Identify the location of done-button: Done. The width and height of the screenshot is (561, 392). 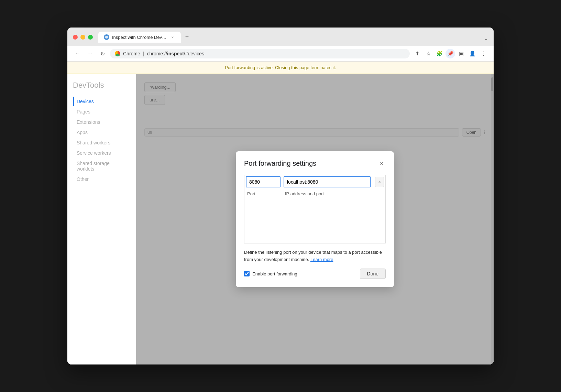
(373, 274).